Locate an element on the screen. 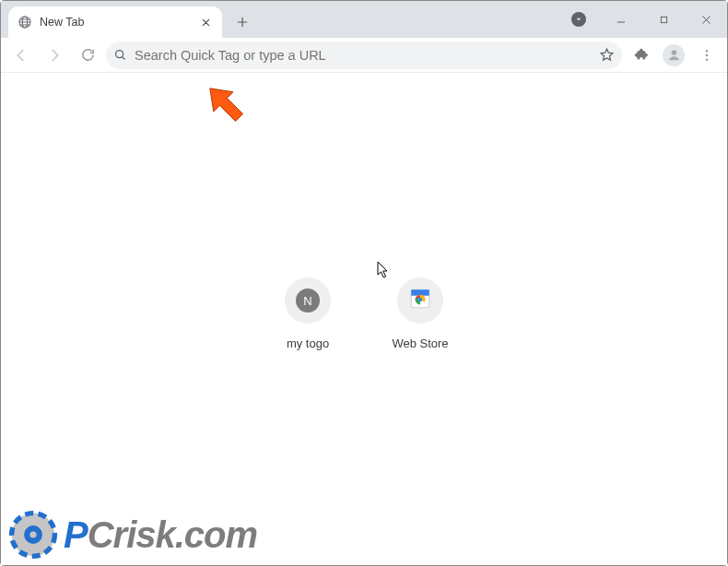 This screenshot has height=566, width=728. minimize-button is located at coordinates (621, 19).